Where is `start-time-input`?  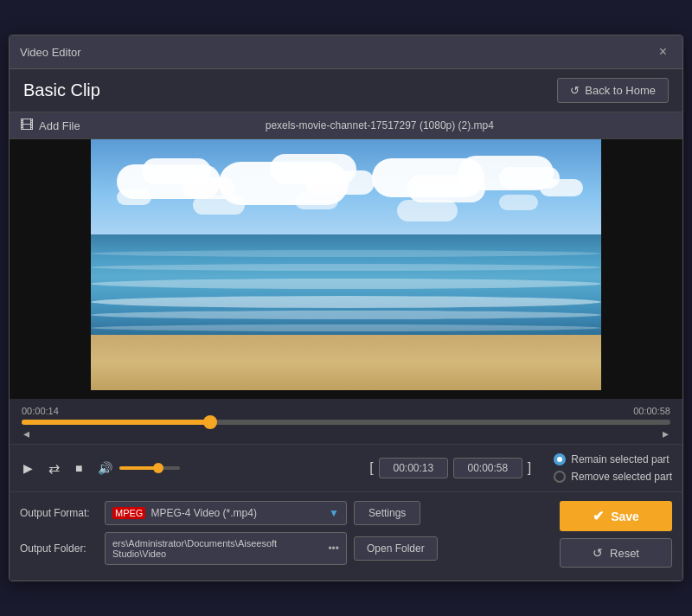
start-time-input is located at coordinates (413, 468).